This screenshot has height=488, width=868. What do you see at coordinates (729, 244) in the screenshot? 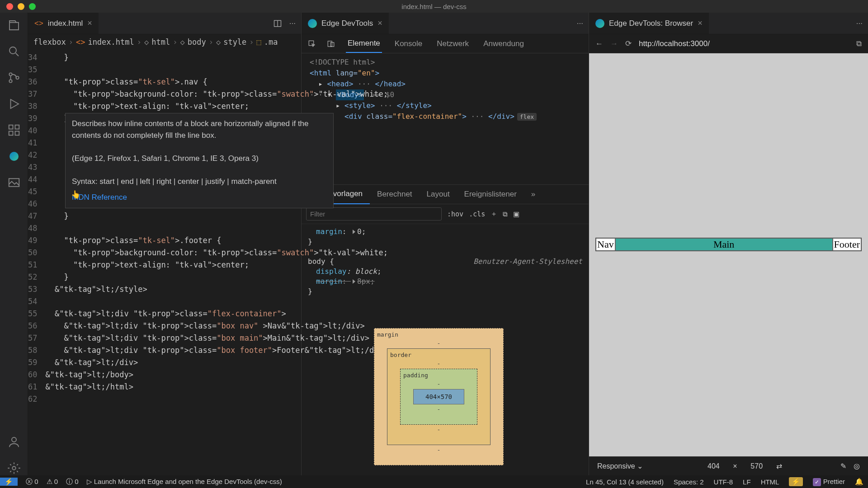
I see `rendered-flex-container: Nav Main Footer` at bounding box center [729, 244].